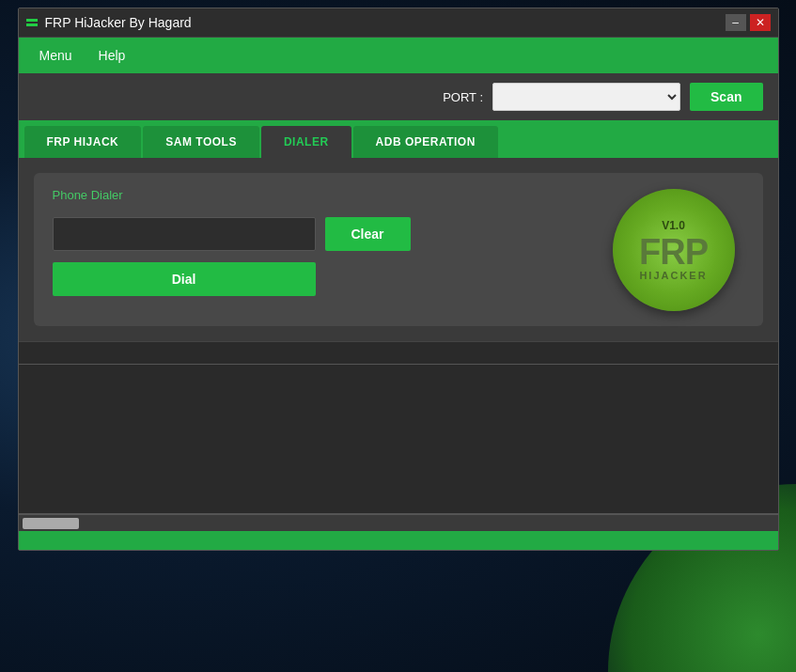 Image resolution: width=796 pixels, height=672 pixels. What do you see at coordinates (426, 142) in the screenshot?
I see `tab-adb-operation: ADB OPERATION` at bounding box center [426, 142].